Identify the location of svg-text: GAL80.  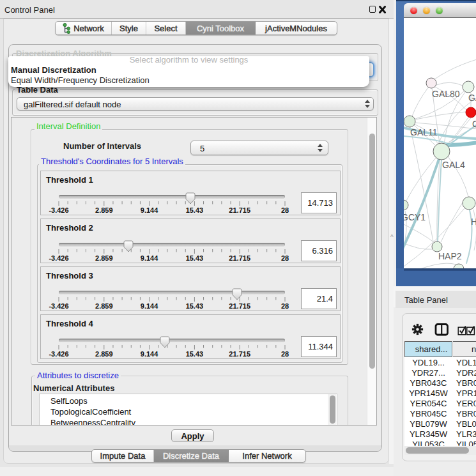
(446, 94).